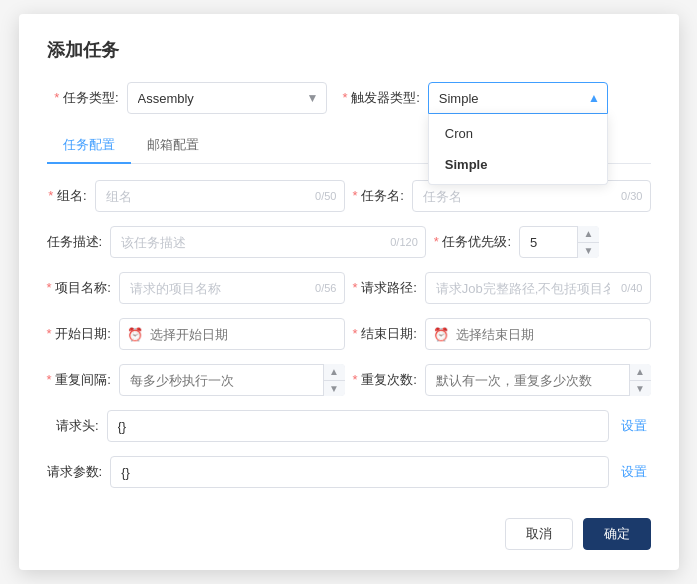 The height and width of the screenshot is (584, 697). I want to click on desc-priority-row: 任务描述: 0/120 任务优先级: ▲ ▼, so click(349, 242).